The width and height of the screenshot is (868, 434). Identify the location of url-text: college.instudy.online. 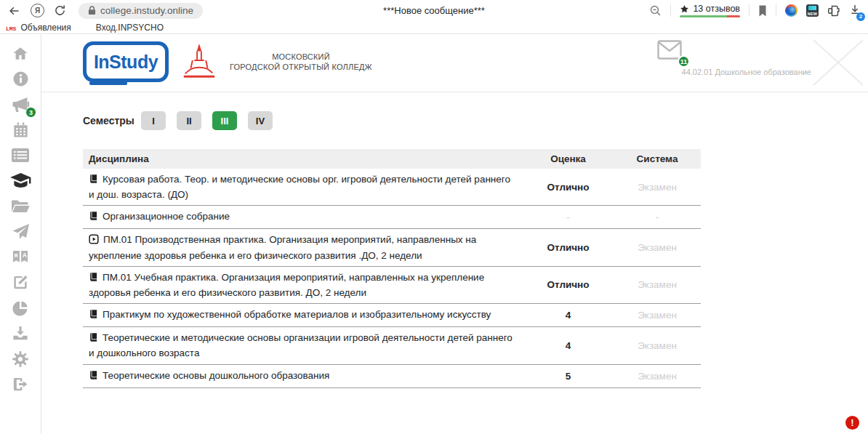
(147, 10).